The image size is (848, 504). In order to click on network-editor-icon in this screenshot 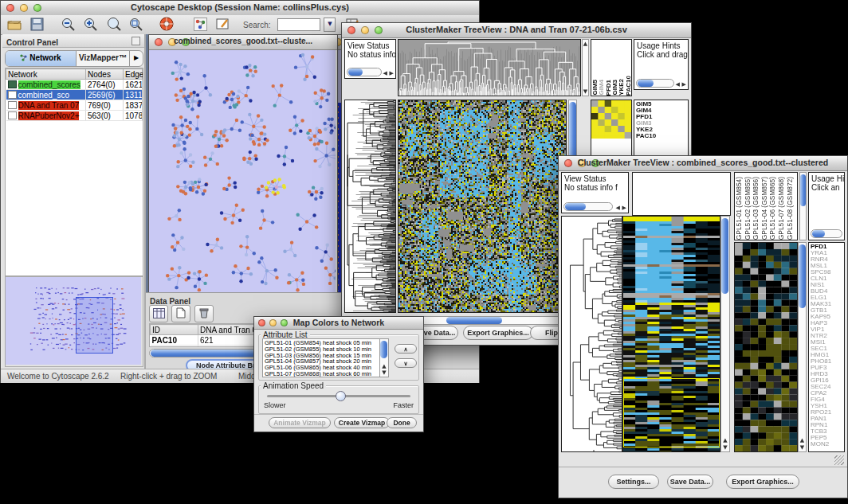, I will do `click(201, 25)`.